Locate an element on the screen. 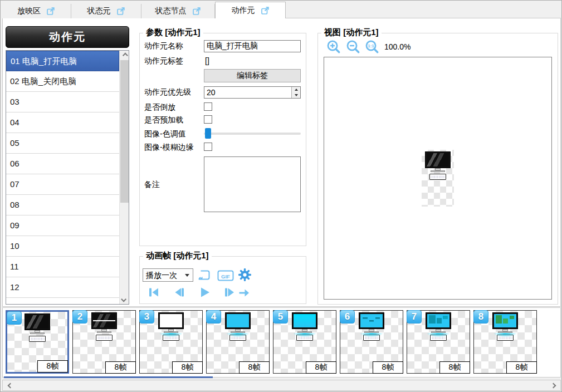 The width and height of the screenshot is (562, 392). list-item: 07 is located at coordinates (62, 185).